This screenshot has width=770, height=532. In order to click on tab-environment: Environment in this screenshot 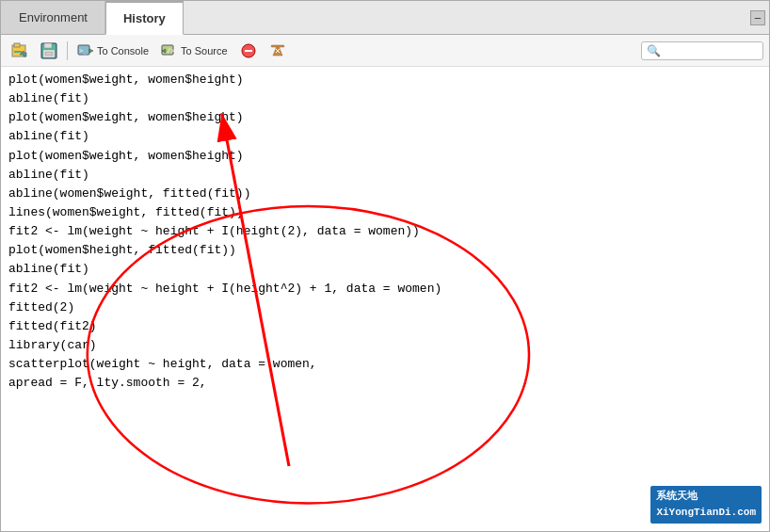, I will do `click(53, 17)`.